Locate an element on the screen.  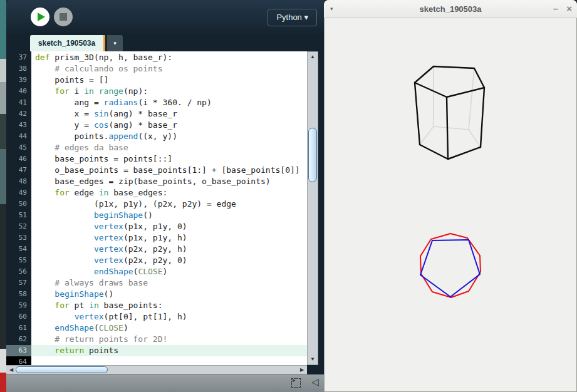
code-line: base_points = points[::] is located at coordinates (169, 159).